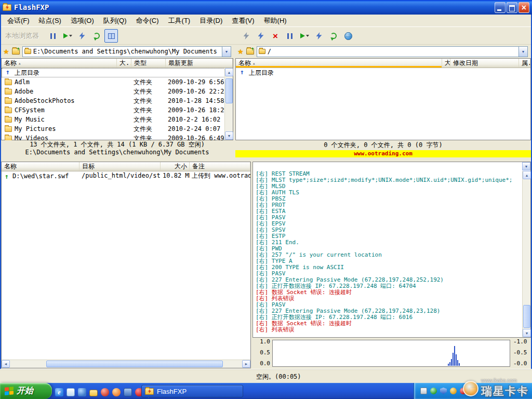 This screenshot has height=399, width=532. What do you see at coordinates (6, 364) in the screenshot?
I see `scroll-left-button: ◄` at bounding box center [6, 364].